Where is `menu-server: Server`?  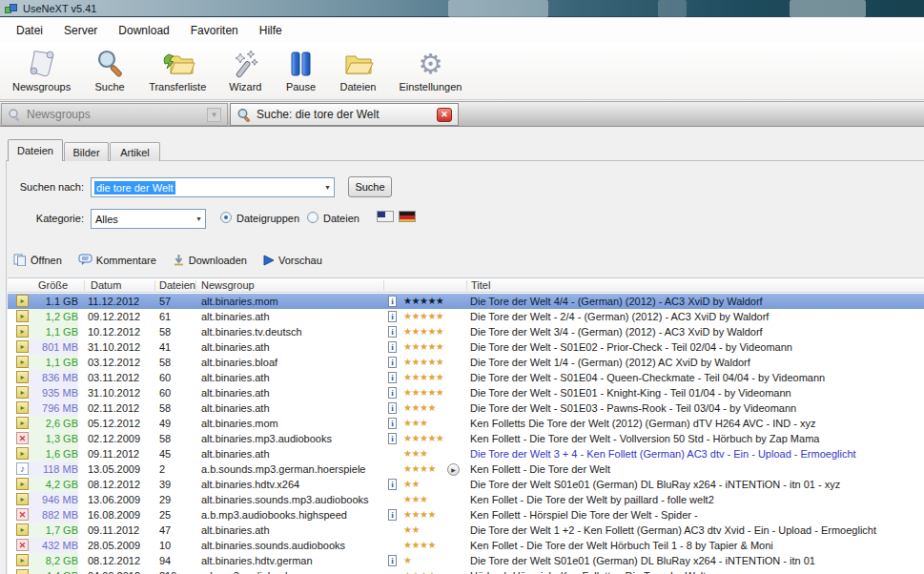
menu-server: Server is located at coordinates (80, 31).